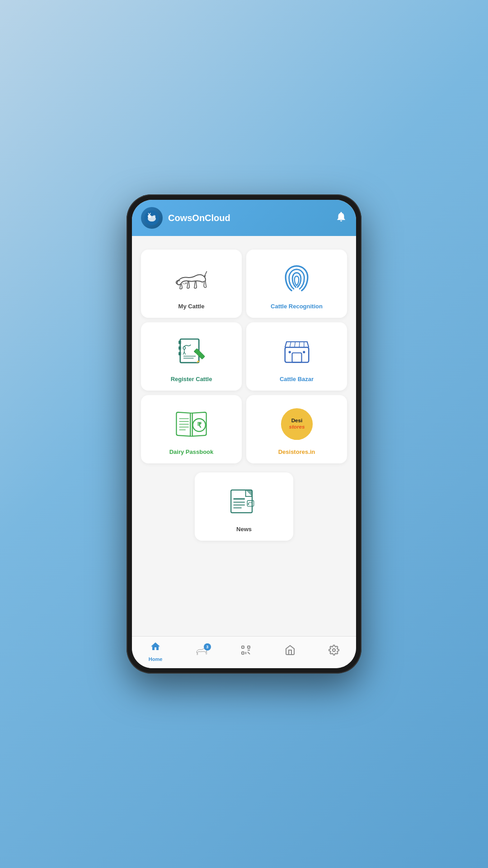 The width and height of the screenshot is (488, 868). I want to click on my-cattle-item: My Cattle, so click(192, 284).